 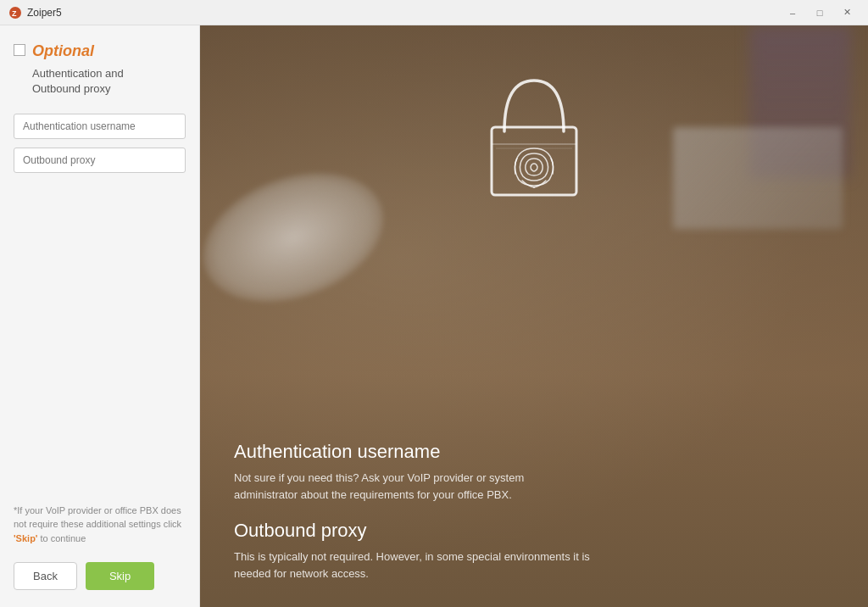 I want to click on titlebar: Z Zoiper5 – □ ✕, so click(x=434, y=13).